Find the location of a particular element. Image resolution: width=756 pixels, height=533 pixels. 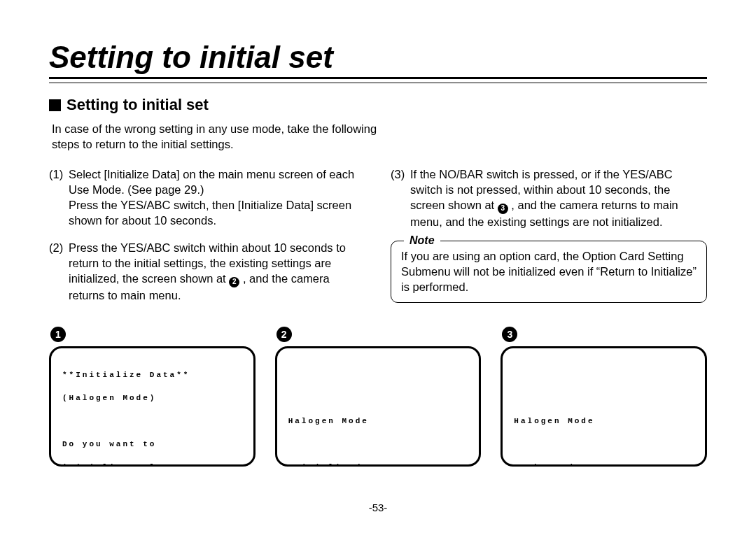

step-text: Select [Initialize Data] on the main men… is located at coordinates (217, 197).